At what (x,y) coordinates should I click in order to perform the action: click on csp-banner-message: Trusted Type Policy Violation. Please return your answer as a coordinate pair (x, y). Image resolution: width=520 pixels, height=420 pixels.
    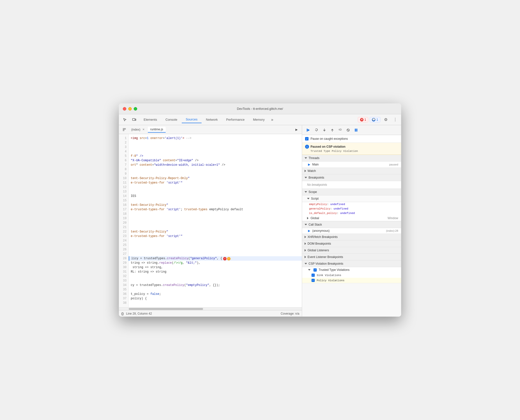
    Looking at the image, I should click on (352, 151).